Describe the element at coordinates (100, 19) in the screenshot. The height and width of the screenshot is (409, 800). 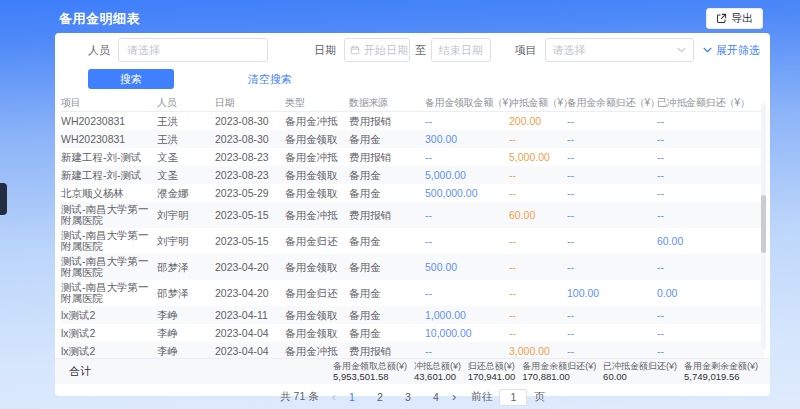
I see `page-title: 备用金明细表` at that location.